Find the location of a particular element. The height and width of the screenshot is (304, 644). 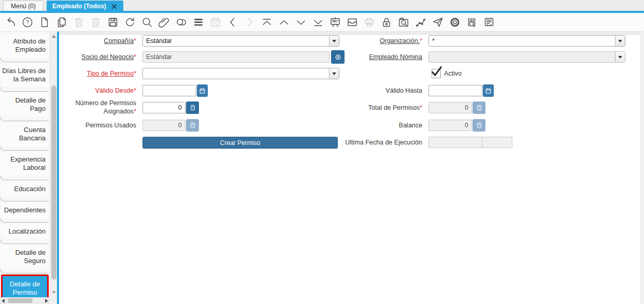

last-record-icon is located at coordinates (318, 22).